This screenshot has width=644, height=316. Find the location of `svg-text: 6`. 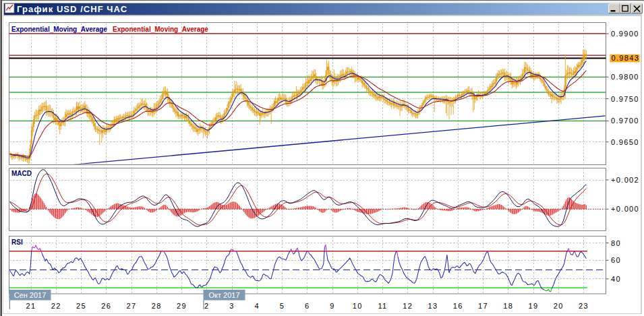

svg-text: 6 is located at coordinates (308, 306).